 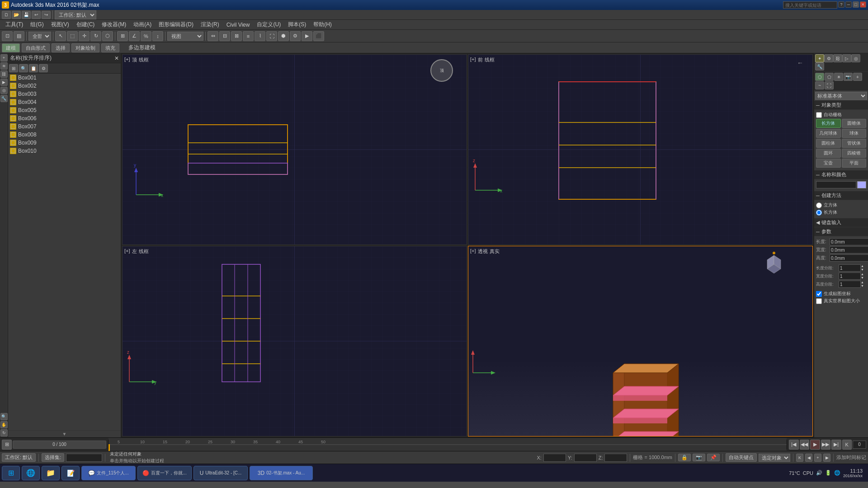 I want to click on spinner-snap: ↕, so click(x=158, y=36).